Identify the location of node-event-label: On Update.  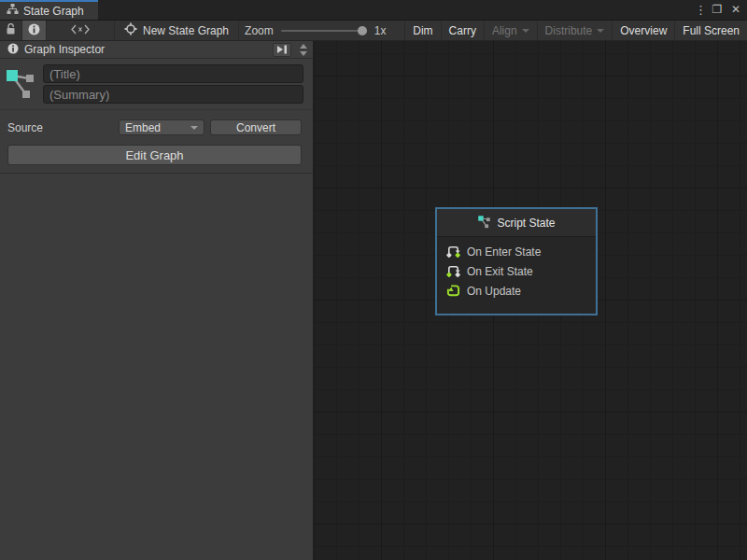
(494, 291).